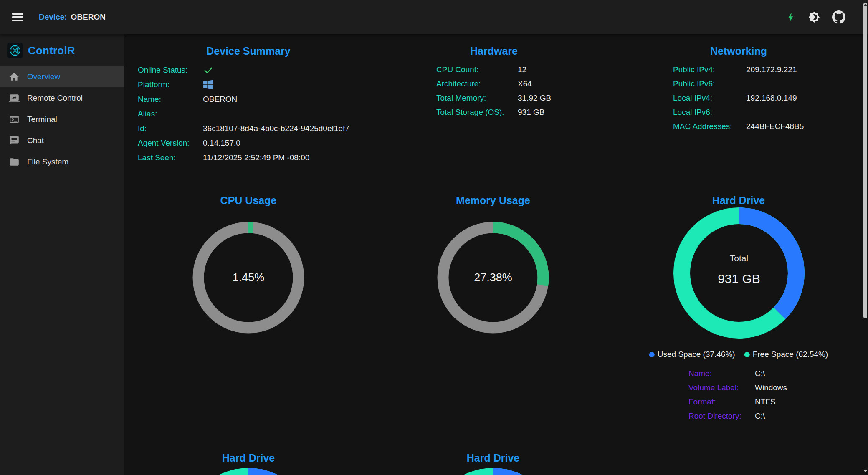 The width and height of the screenshot is (868, 475). Describe the element at coordinates (696, 354) in the screenshot. I see `legend-label: Used Space (37.46%)` at that location.